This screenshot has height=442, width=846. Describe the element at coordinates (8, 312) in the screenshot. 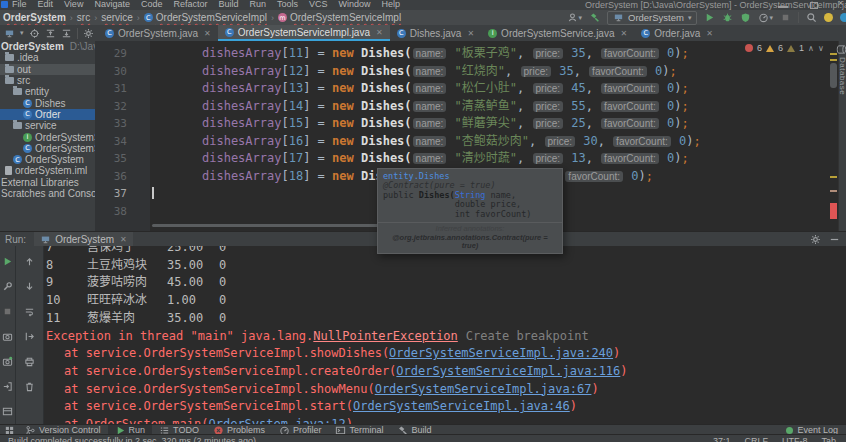

I see `stop-process-button` at that location.